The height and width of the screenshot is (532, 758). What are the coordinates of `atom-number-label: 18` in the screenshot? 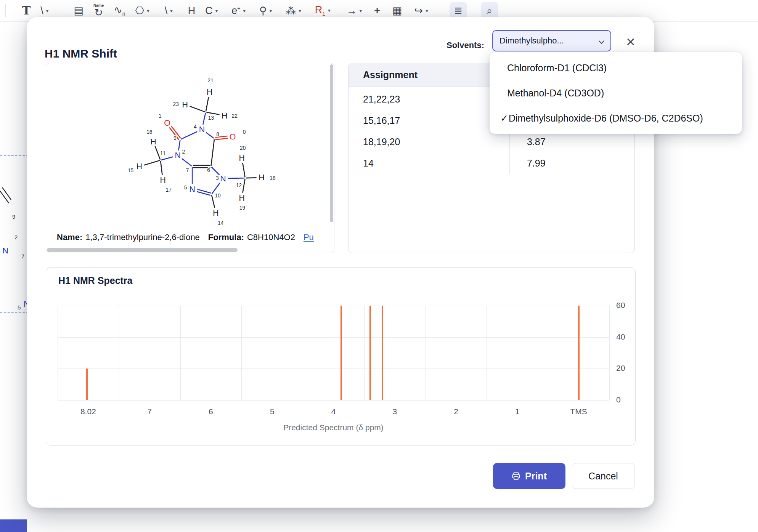 It's located at (273, 178).